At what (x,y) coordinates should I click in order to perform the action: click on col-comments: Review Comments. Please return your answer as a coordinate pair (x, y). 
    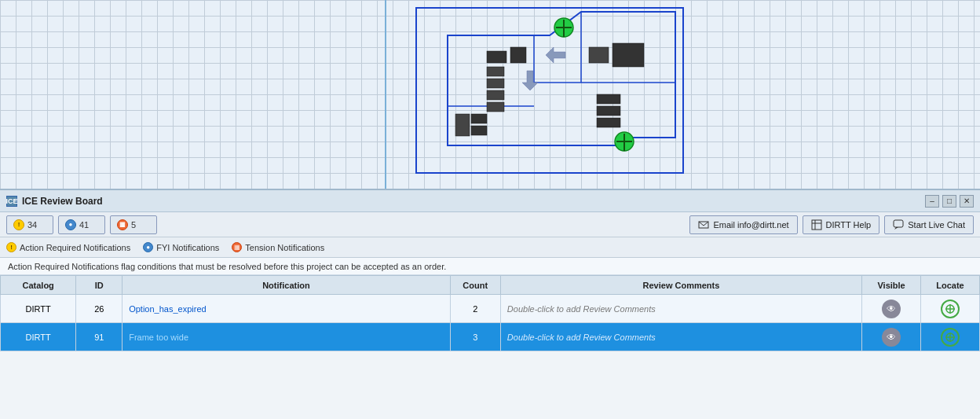
    Looking at the image, I should click on (681, 285).